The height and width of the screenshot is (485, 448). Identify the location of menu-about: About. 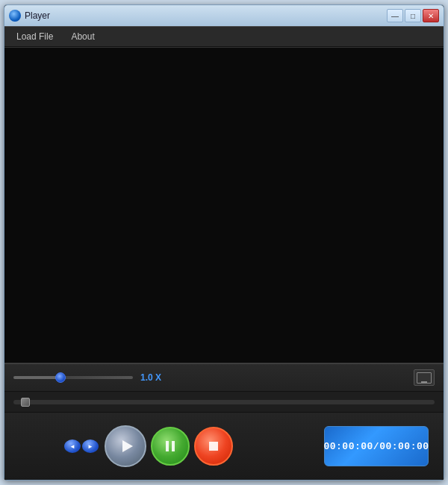
(82, 37).